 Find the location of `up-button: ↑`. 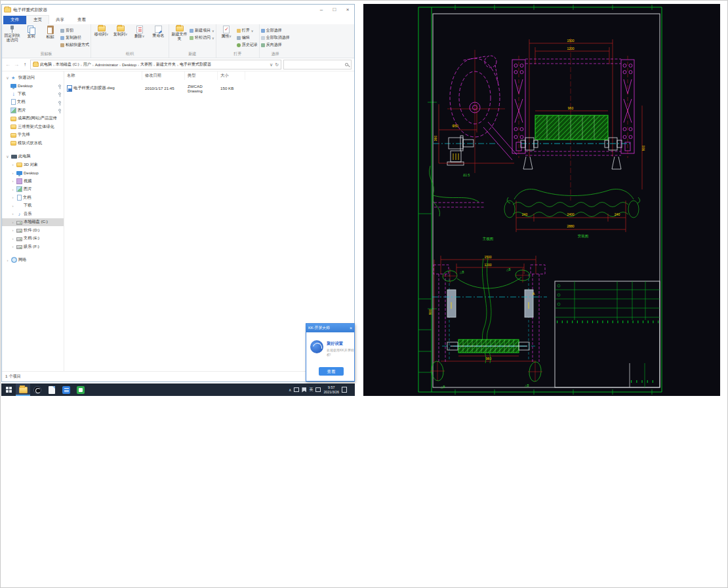

up-button: ↑ is located at coordinates (25, 64).